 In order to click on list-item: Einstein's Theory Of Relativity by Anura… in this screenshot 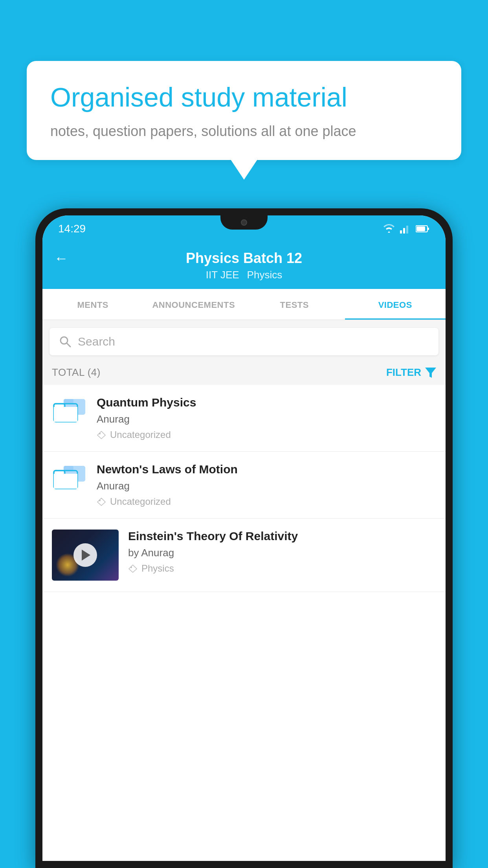, I will do `click(244, 555)`.